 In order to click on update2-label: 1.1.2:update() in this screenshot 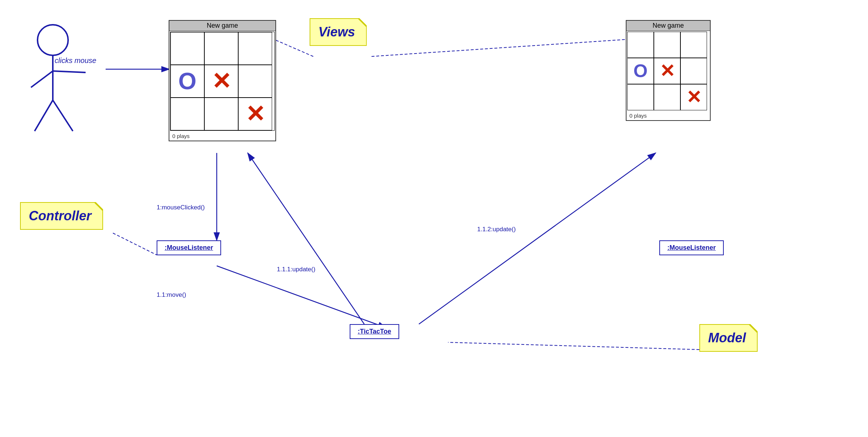, I will do `click(496, 229)`.